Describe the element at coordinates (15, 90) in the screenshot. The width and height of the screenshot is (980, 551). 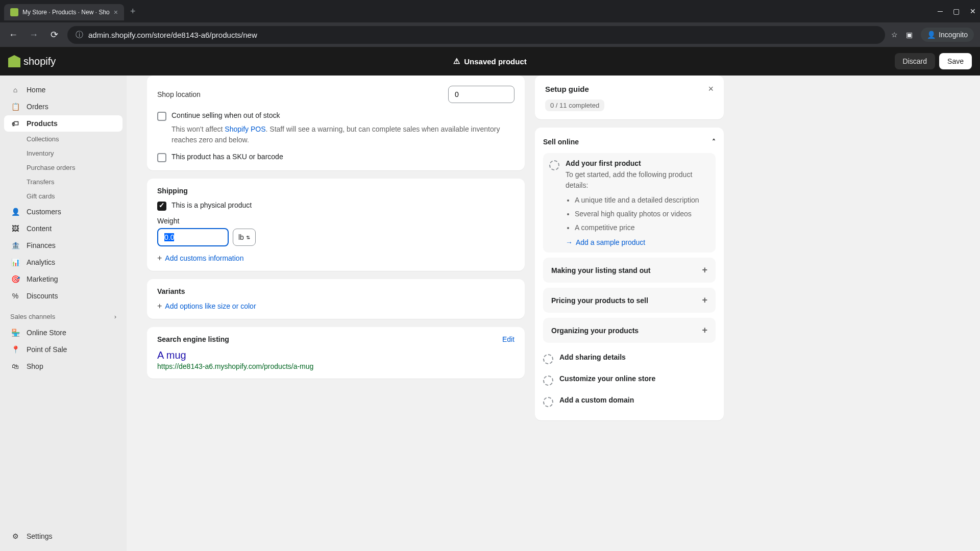
I see `home-icon: ⌂` at that location.